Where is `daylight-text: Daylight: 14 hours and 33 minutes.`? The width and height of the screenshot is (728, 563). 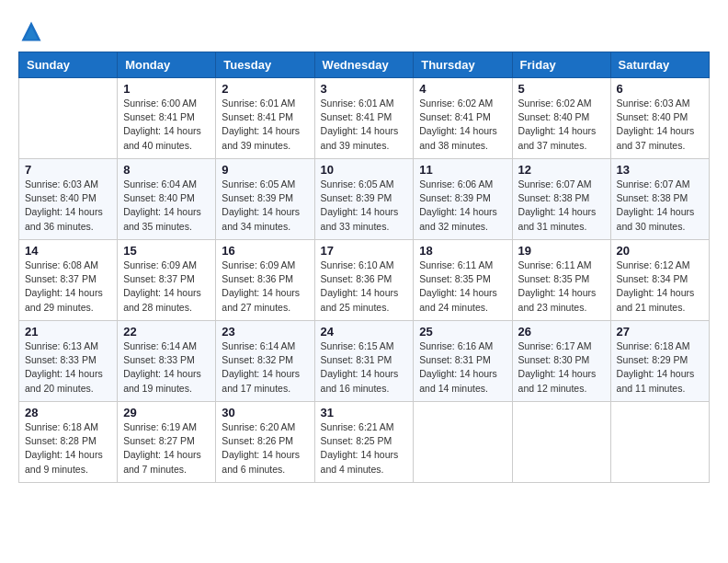
daylight-text: Daylight: 14 hours and 33 minutes. is located at coordinates (360, 219).